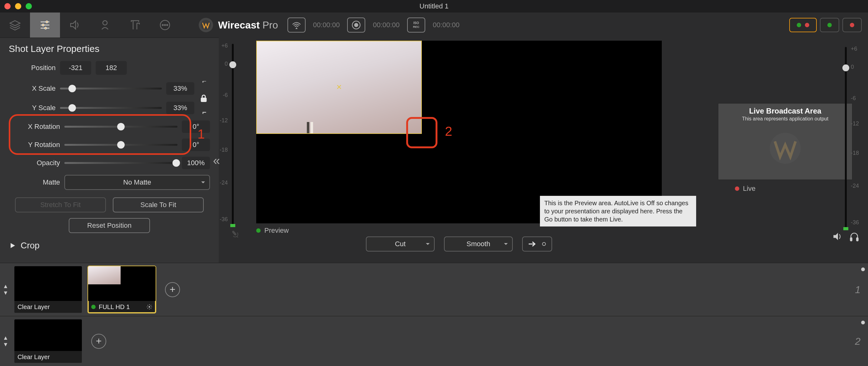  What do you see at coordinates (45, 25) in the screenshot?
I see `tab-properties` at bounding box center [45, 25].